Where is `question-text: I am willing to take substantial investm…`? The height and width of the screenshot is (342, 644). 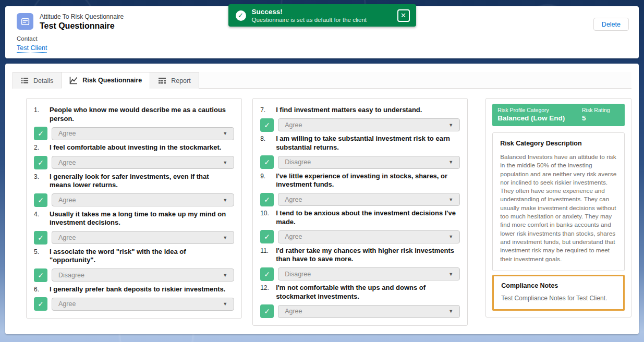
question-text: I am willing to take substantial investm… is located at coordinates (368, 143).